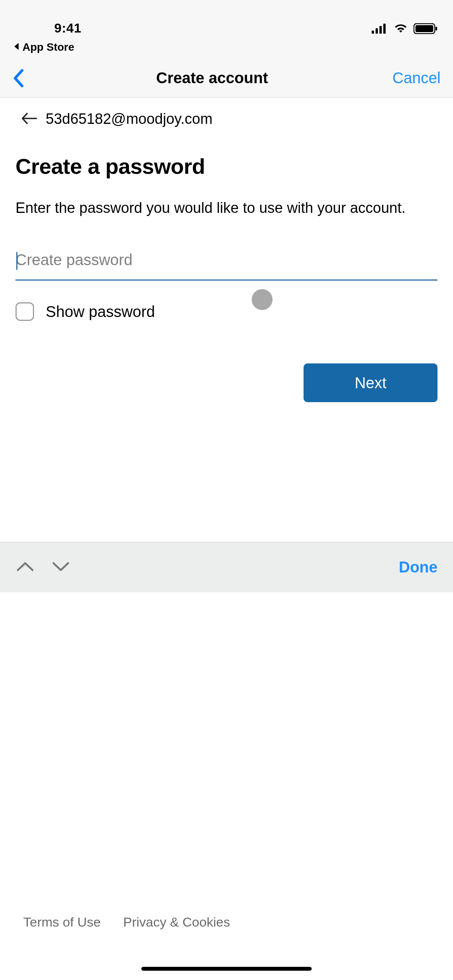  What do you see at coordinates (25, 567) in the screenshot?
I see `previous-field-button` at bounding box center [25, 567].